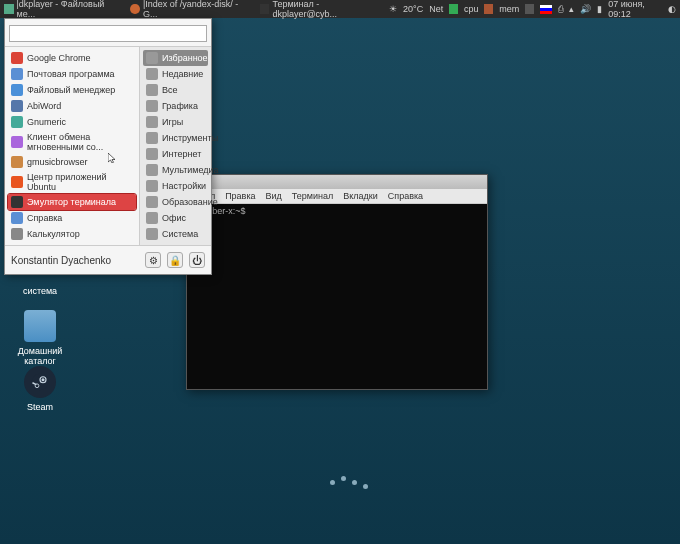  Describe the element at coordinates (190, 10) in the screenshot. I see `taskbar-window-2: |Index of /yandex-disk/ - G...` at that location.